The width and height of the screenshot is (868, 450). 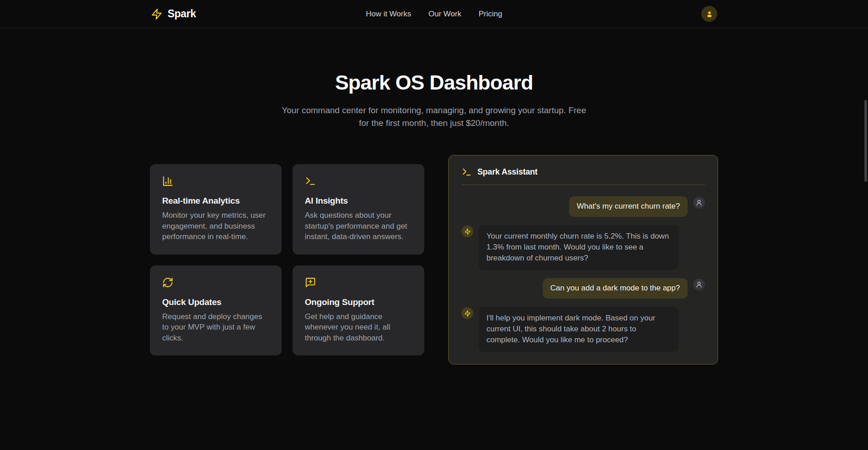 I want to click on spark-assistant-panel: Spark Assistant What's my current churn …, so click(x=583, y=260).